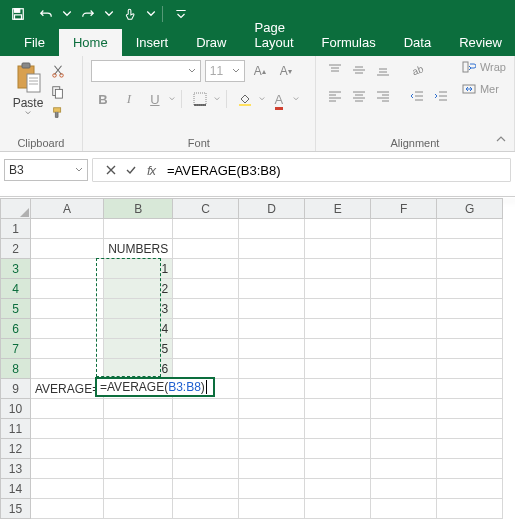  What do you see at coordinates (338, 249) in the screenshot?
I see `cell-E2` at bounding box center [338, 249].